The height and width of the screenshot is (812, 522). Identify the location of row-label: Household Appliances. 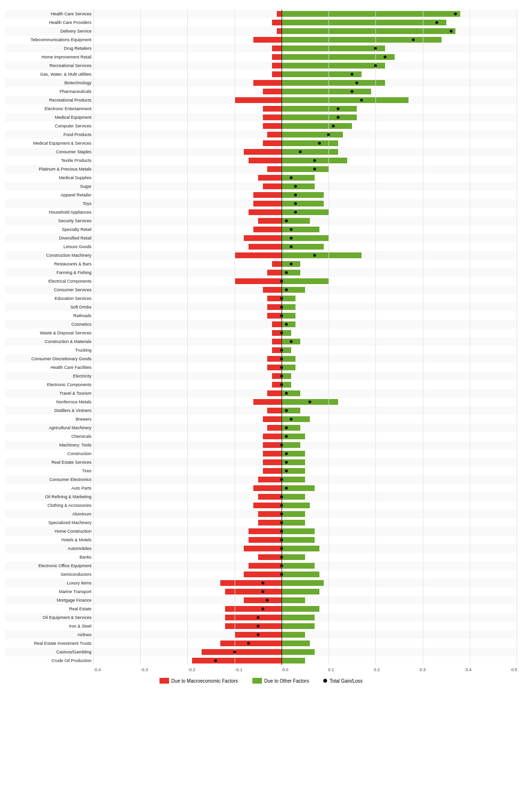
(49, 212).